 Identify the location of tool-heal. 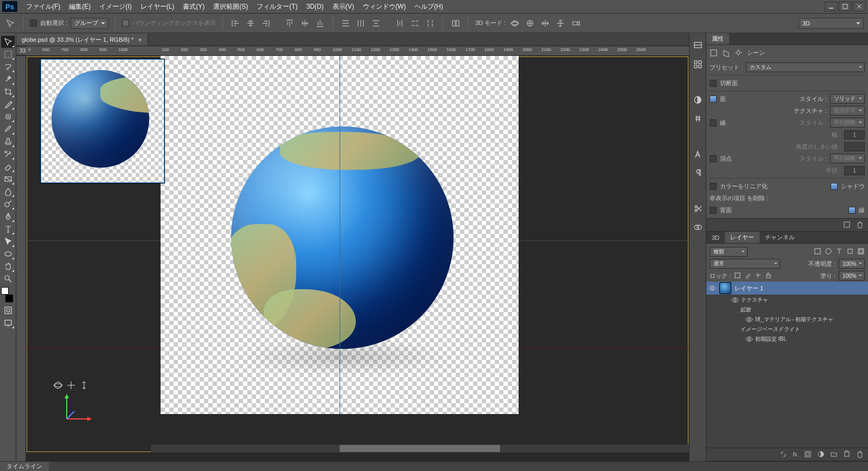
(8, 117).